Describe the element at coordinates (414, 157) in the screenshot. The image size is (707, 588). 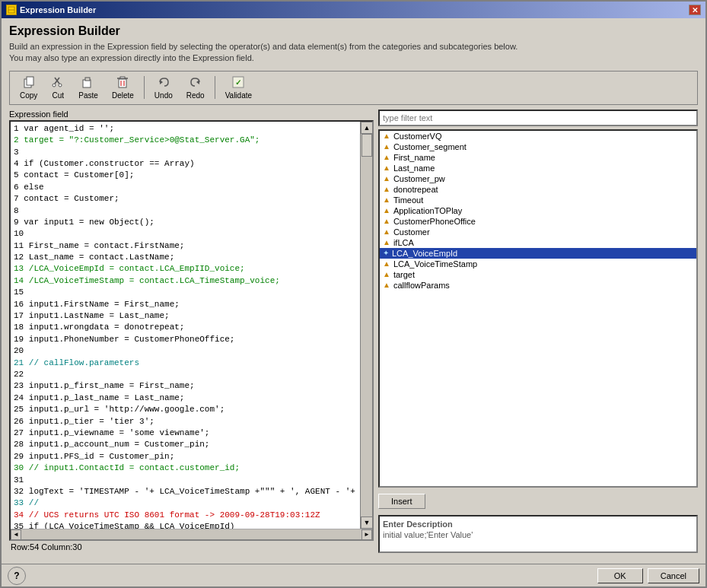
I see `list-item-label: First_name` at that location.